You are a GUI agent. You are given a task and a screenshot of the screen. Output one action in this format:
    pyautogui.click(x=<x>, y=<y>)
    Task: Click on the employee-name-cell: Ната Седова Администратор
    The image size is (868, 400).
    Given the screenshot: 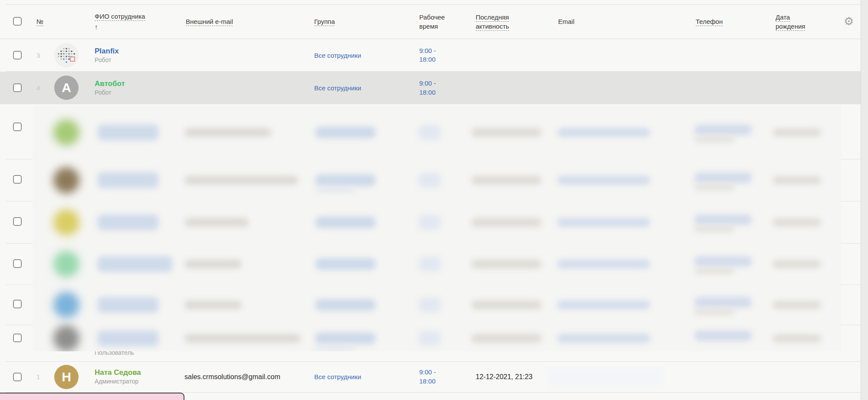 What is the action you would take?
    pyautogui.click(x=118, y=377)
    